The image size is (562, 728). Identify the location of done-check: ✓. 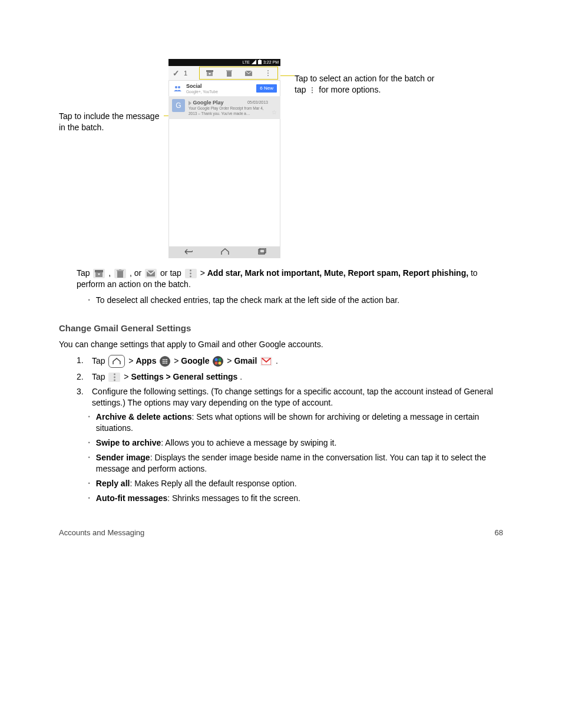
(176, 73).